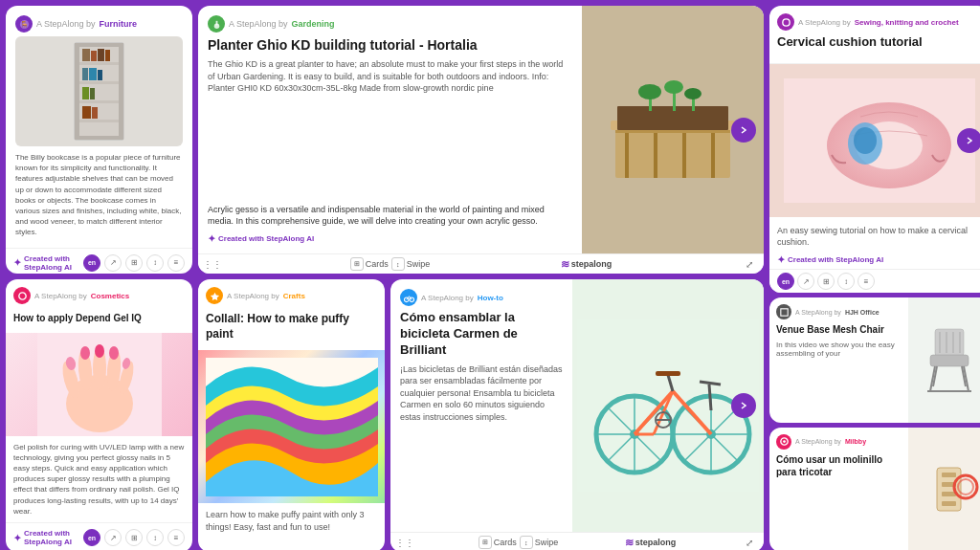 The width and height of the screenshot is (980, 550). Describe the element at coordinates (673, 130) in the screenshot. I see `planter-image` at that location.